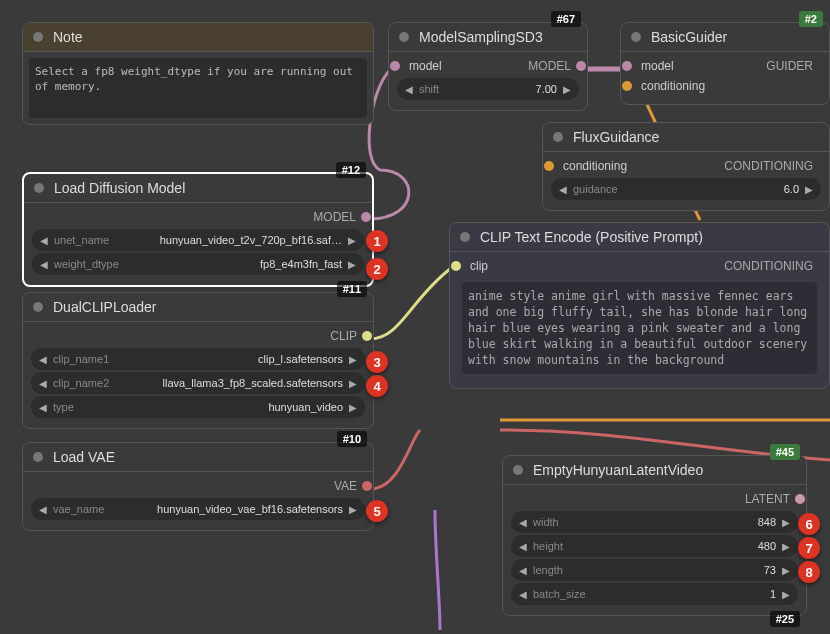  What do you see at coordinates (686, 138) in the screenshot?
I see `node-header: FluxGuidance` at bounding box center [686, 138].